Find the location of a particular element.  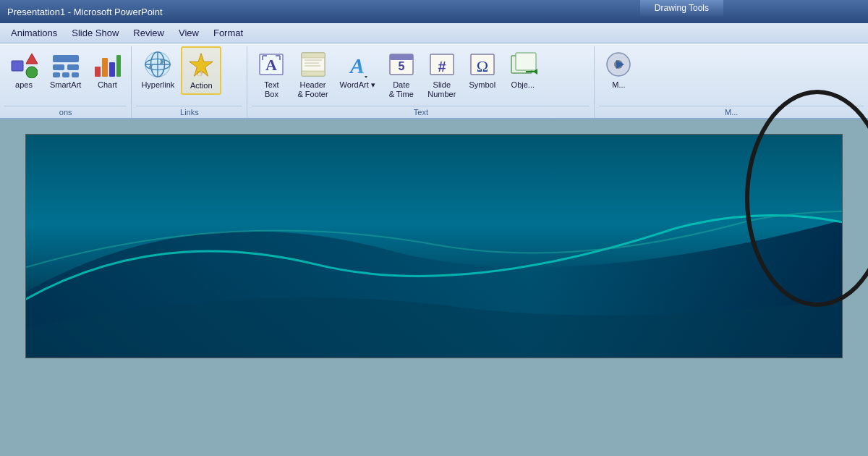

illustrations-group-label: ons is located at coordinates (65, 111).